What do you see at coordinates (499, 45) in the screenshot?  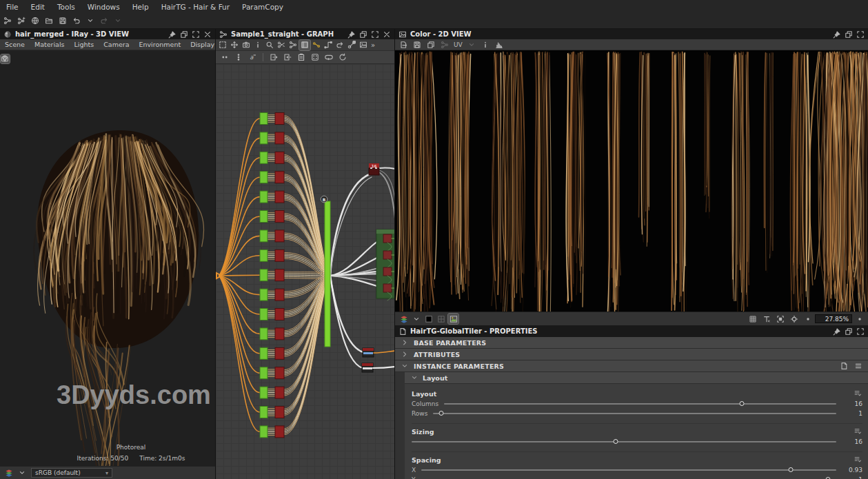 I see `histogram-icon` at bounding box center [499, 45].